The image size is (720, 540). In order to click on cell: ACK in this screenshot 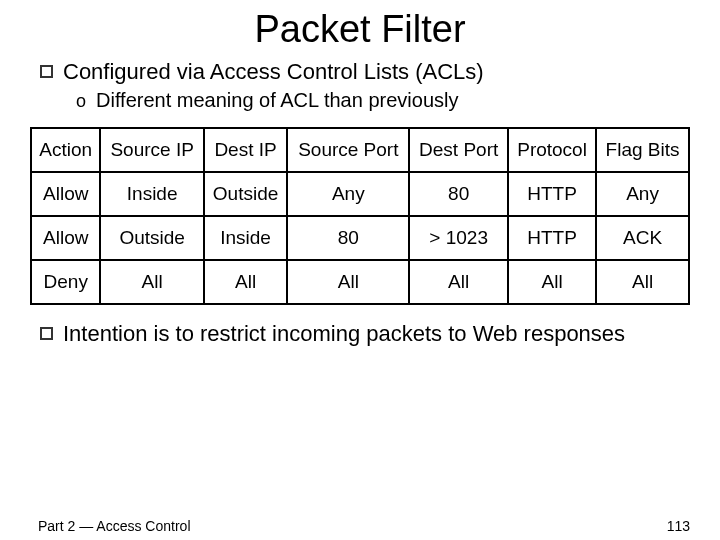, I will do `click(642, 238)`.